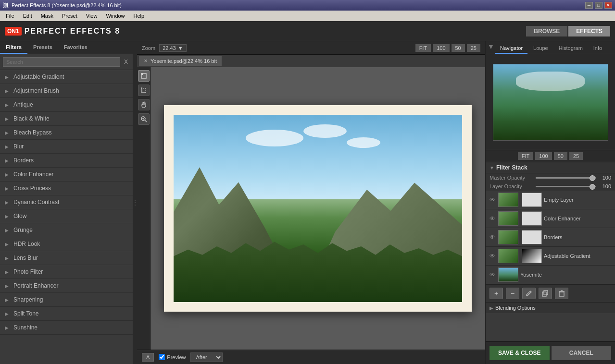 The image size is (615, 364). Describe the element at coordinates (43, 48) in the screenshot. I see `tab-presets: Presets` at that location.